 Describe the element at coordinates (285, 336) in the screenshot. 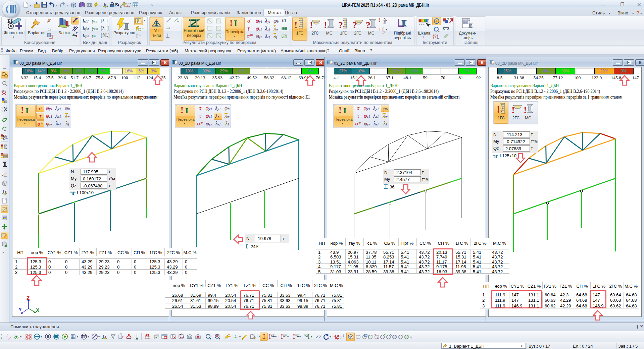

I see `svg-text: XY` at that location.